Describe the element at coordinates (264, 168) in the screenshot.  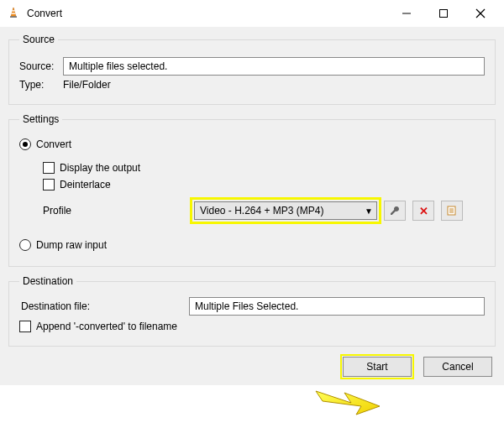
I see `display-output-checkbox: Display the output` at that location.